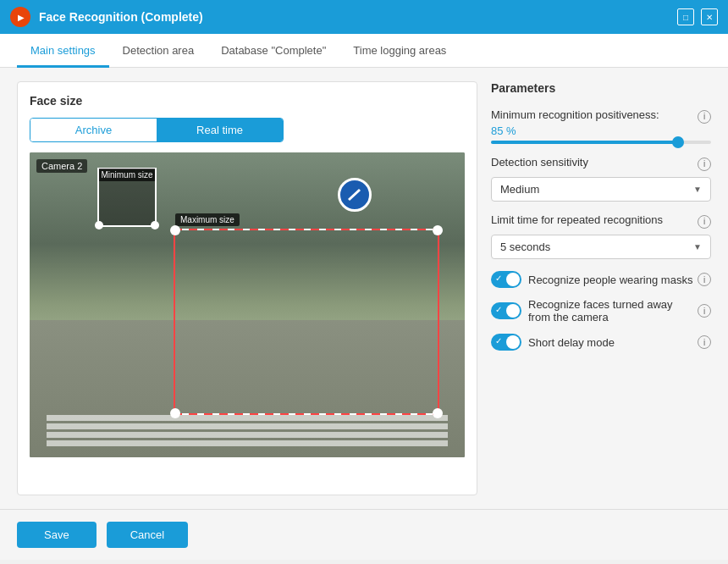 The width and height of the screenshot is (728, 564). What do you see at coordinates (273, 51) in the screenshot?
I see `tab-database: Database "Complete"` at bounding box center [273, 51].